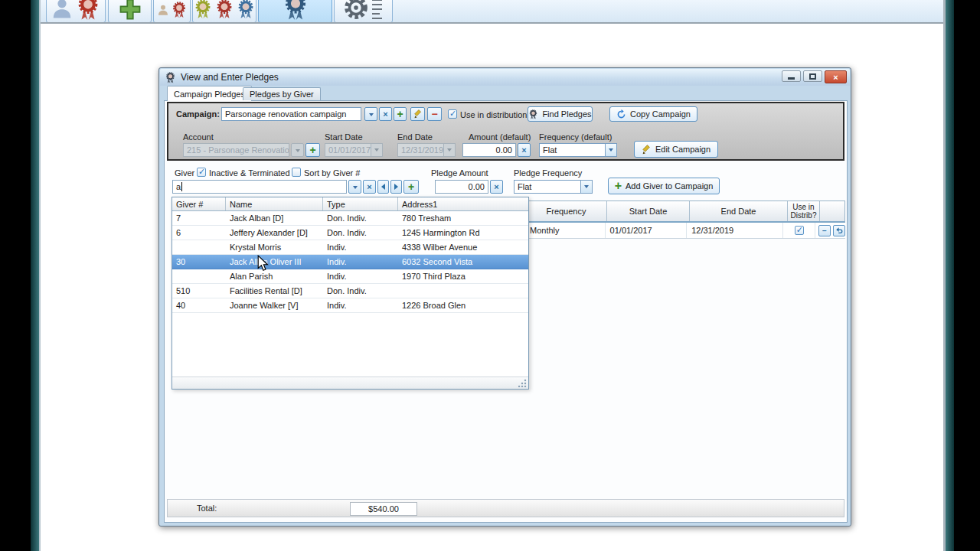 The width and height of the screenshot is (980, 551). I want to click on resize-grip-icon, so click(522, 383).